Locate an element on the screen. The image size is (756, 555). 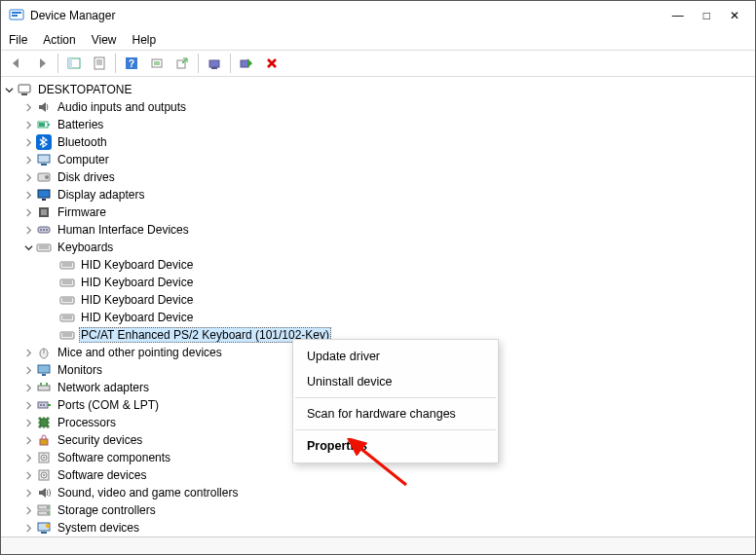
properties-button is located at coordinates (99, 63).